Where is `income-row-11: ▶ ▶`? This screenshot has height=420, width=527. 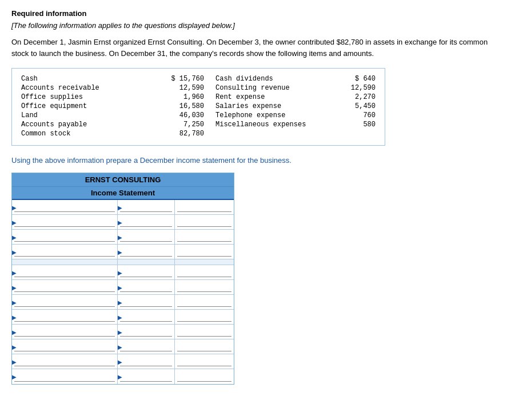 income-row-11: ▶ ▶ is located at coordinates (123, 362).